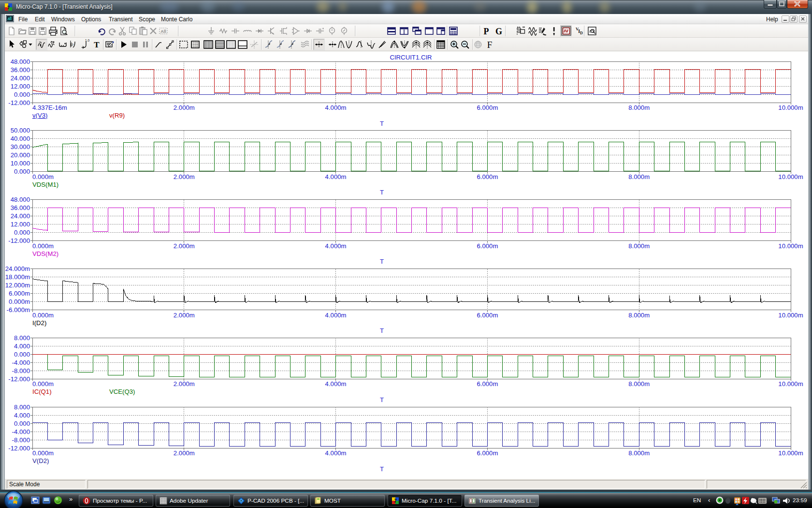  I want to click on svg-text: 30.000, so click(20, 147).